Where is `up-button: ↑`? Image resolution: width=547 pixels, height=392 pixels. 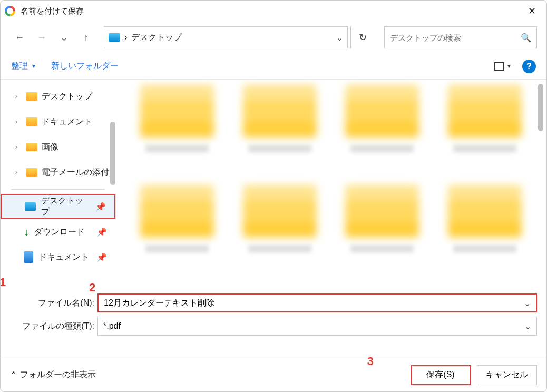 up-button: ↑ is located at coordinates (86, 37).